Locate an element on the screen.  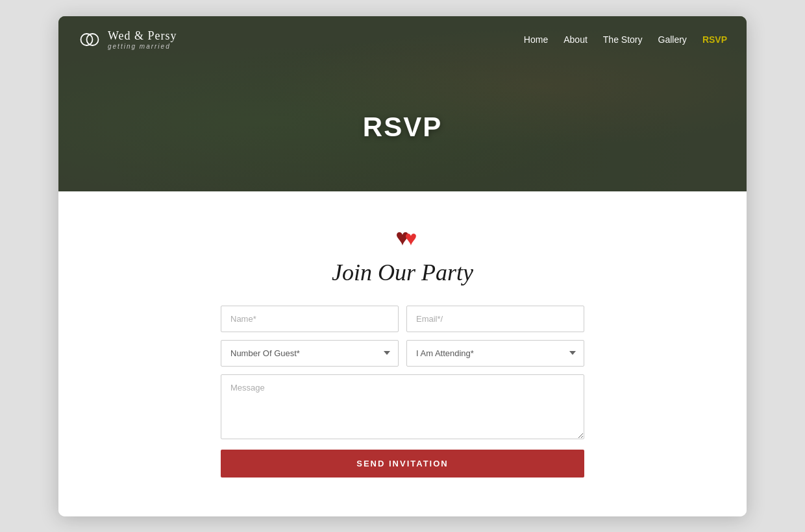
message-textarea is located at coordinates (402, 407).